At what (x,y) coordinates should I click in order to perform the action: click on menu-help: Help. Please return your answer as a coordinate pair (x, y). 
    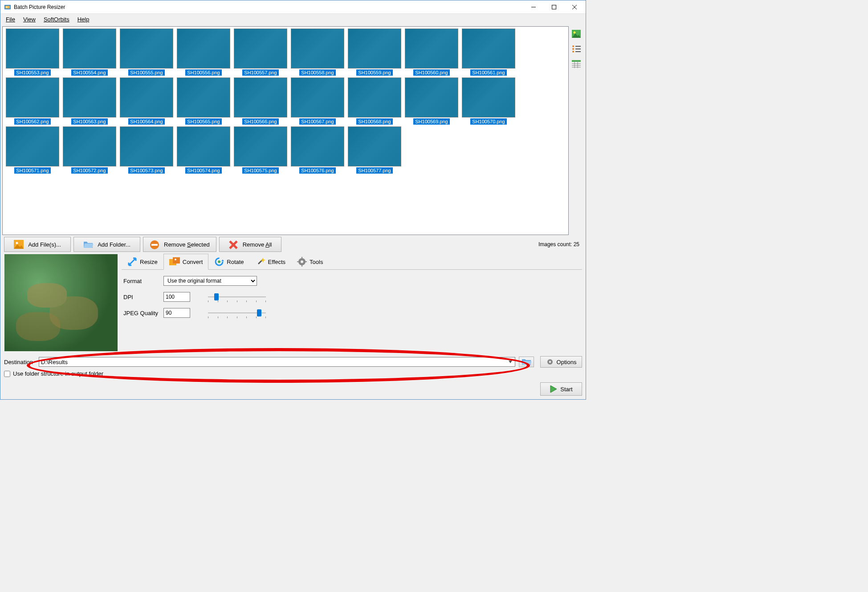
    Looking at the image, I should click on (84, 20).